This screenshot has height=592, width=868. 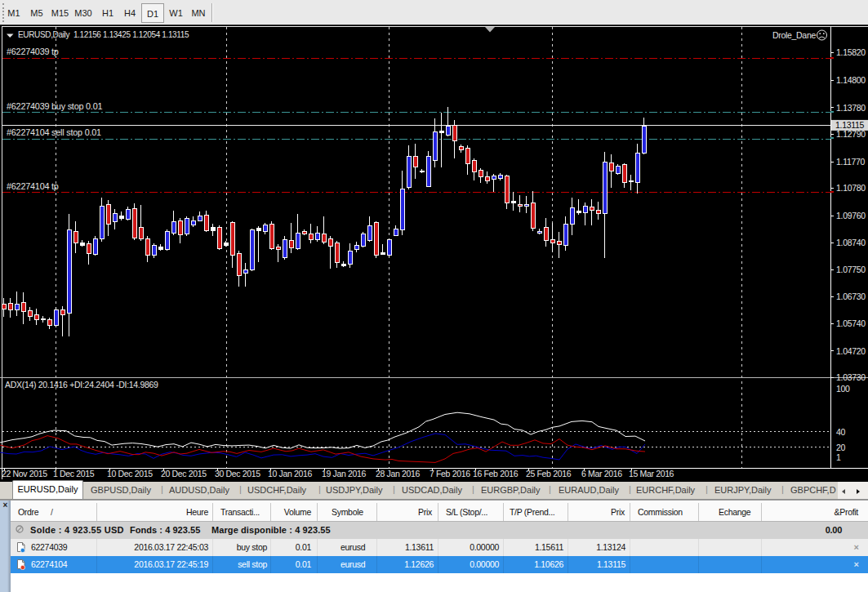 What do you see at coordinates (794, 35) in the screenshot?
I see `svg-text: Drole_Dane` at bounding box center [794, 35].